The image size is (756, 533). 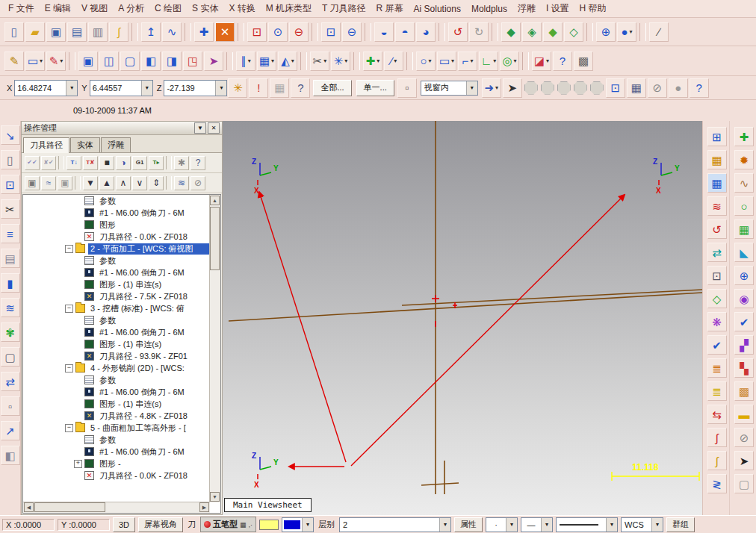 What do you see at coordinates (472, 88) in the screenshot?
I see `selection-view-dropdown-icon: ▾` at bounding box center [472, 88].